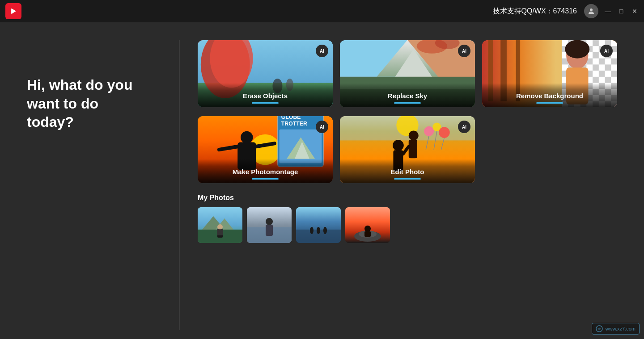 The height and width of the screenshot is (339, 644). What do you see at coordinates (606, 51) in the screenshot?
I see `ai-badge-remove: AI` at bounding box center [606, 51].